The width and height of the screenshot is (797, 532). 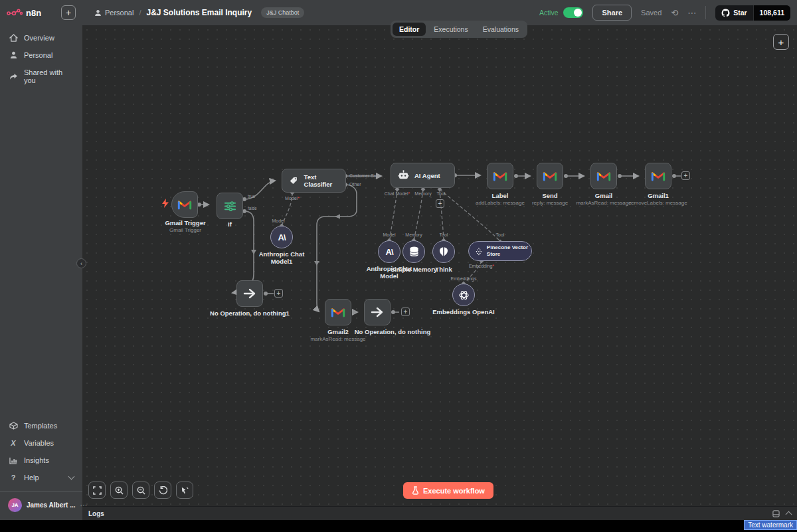 I want to click on node-anthropic-chat-model1: A\, so click(x=282, y=237).